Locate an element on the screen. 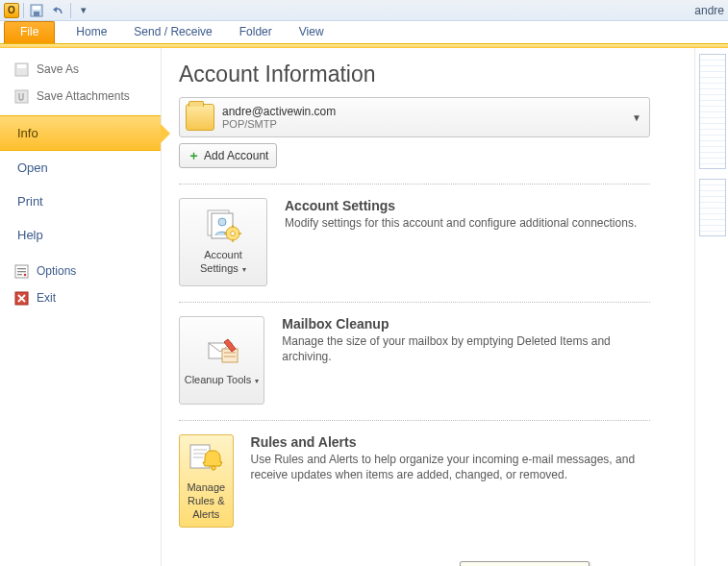  page-title: Account Information is located at coordinates (437, 75).